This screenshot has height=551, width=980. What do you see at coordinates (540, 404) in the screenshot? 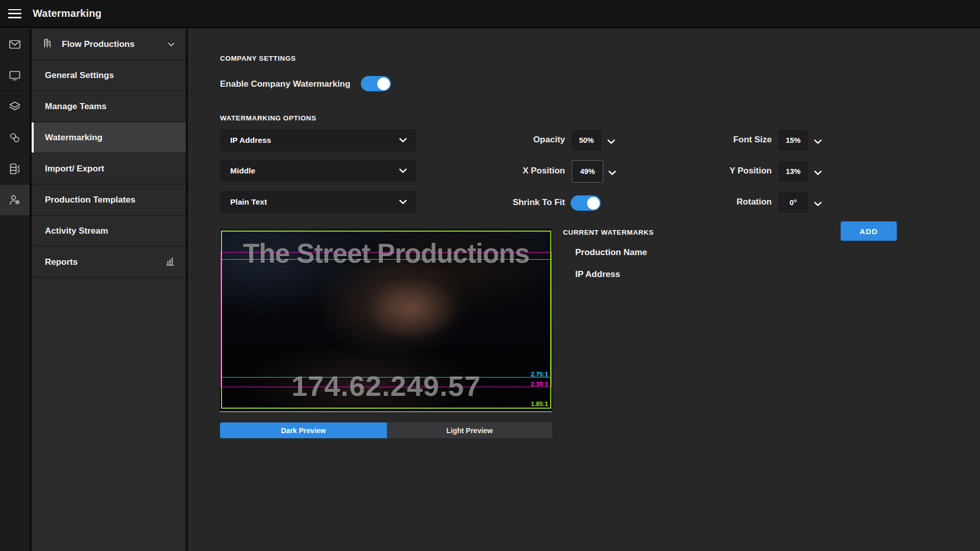
I see `aspect-label-1-85: 1.85:1` at bounding box center [540, 404].